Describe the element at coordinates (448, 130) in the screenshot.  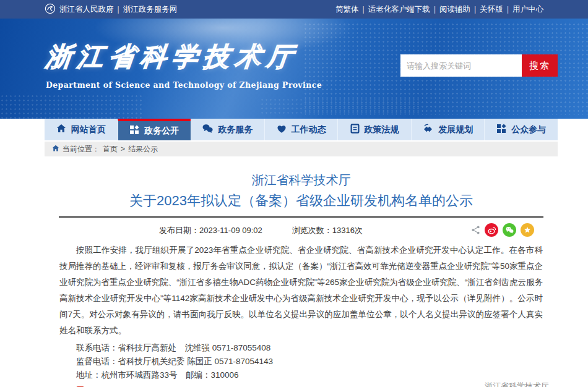
I see `nav-item-development-planning: 发展规划` at that location.